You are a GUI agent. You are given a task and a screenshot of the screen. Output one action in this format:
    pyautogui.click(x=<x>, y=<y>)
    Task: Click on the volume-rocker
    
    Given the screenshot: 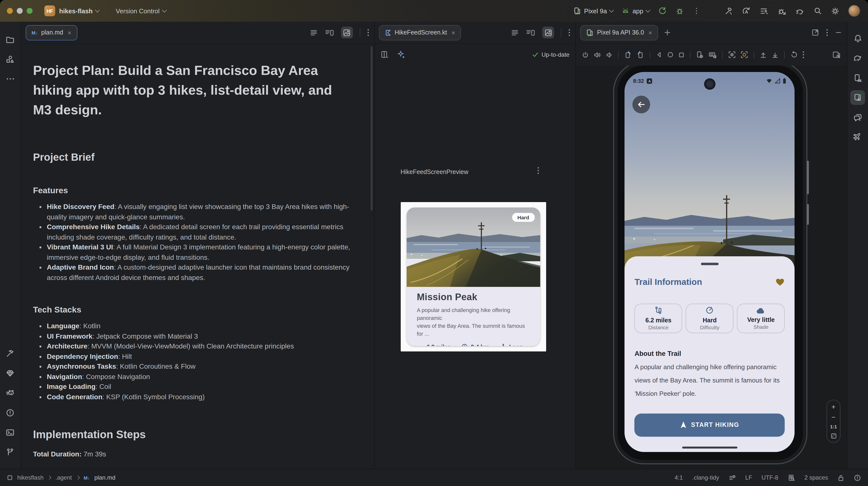 What is the action you would take?
    pyautogui.click(x=808, y=177)
    